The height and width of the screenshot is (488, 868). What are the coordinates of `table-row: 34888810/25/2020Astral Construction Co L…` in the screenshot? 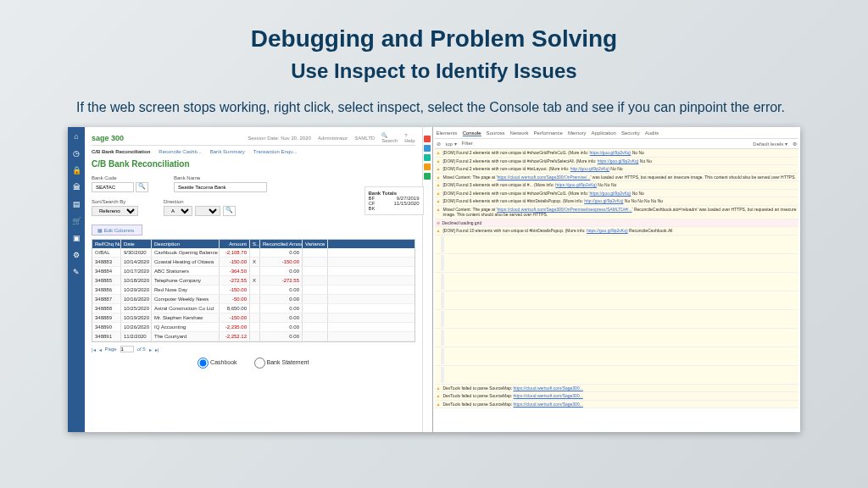 It's located at (253, 308).